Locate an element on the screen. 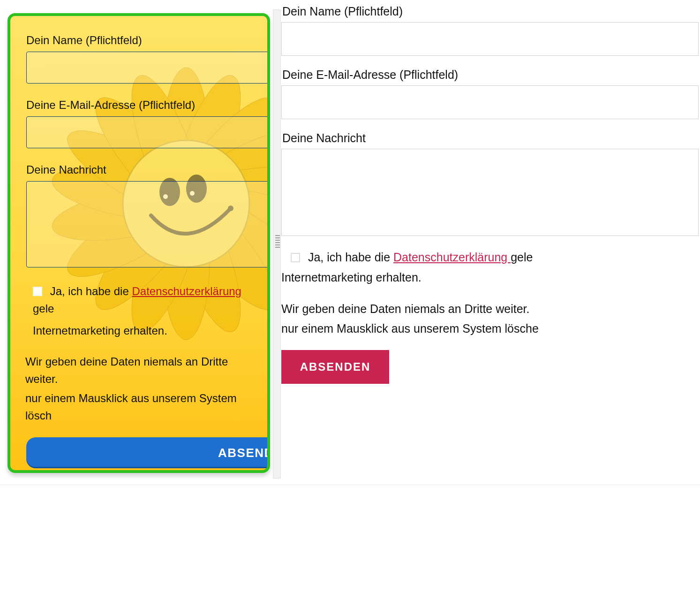 The width and height of the screenshot is (700, 602). privacy-note-1-r: Wir geben deine Daten niemals an Dritte … is located at coordinates (490, 309).